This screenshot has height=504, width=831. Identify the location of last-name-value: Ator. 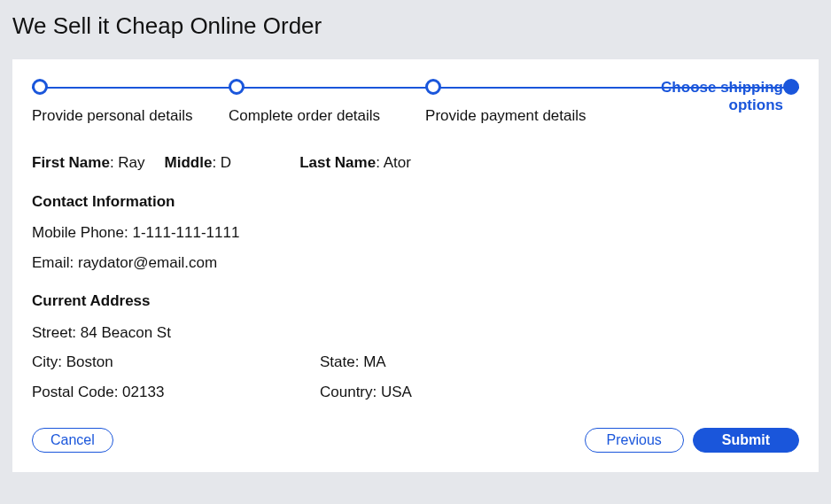
(397, 163).